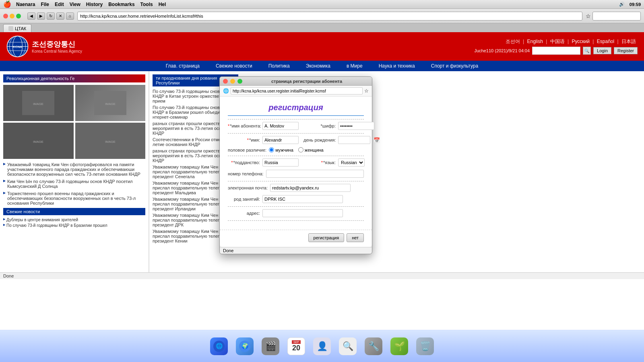  Describe the element at coordinates (311, 150) in the screenshot. I see `gender-female-option: женщина` at that location.